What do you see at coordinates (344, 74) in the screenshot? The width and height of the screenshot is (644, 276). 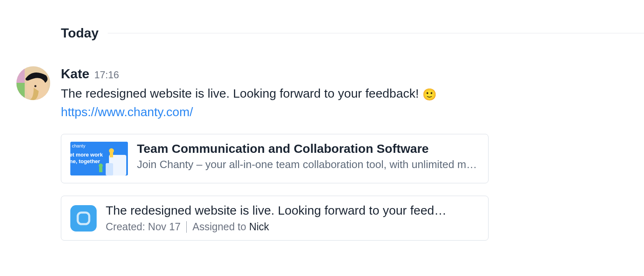 I see `message-header: Kate 17:16` at bounding box center [344, 74].